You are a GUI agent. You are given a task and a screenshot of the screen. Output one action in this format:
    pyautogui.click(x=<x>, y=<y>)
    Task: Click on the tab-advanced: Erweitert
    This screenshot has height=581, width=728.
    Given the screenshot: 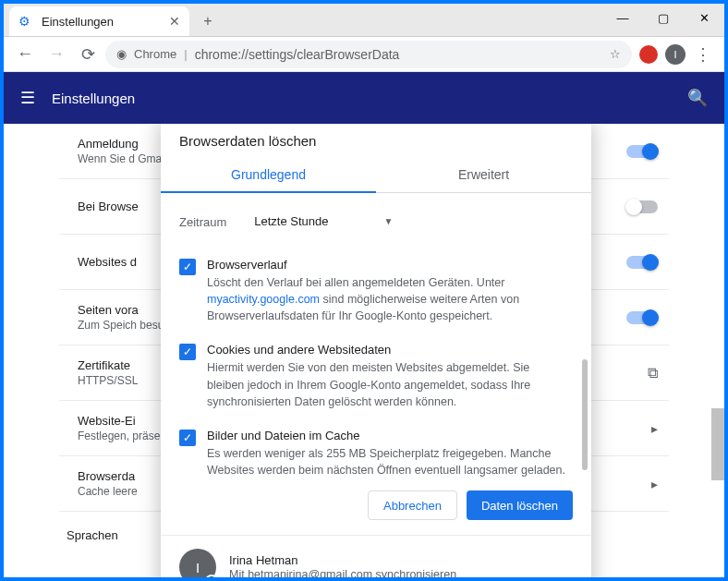 What is the action you would take?
    pyautogui.click(x=484, y=175)
    